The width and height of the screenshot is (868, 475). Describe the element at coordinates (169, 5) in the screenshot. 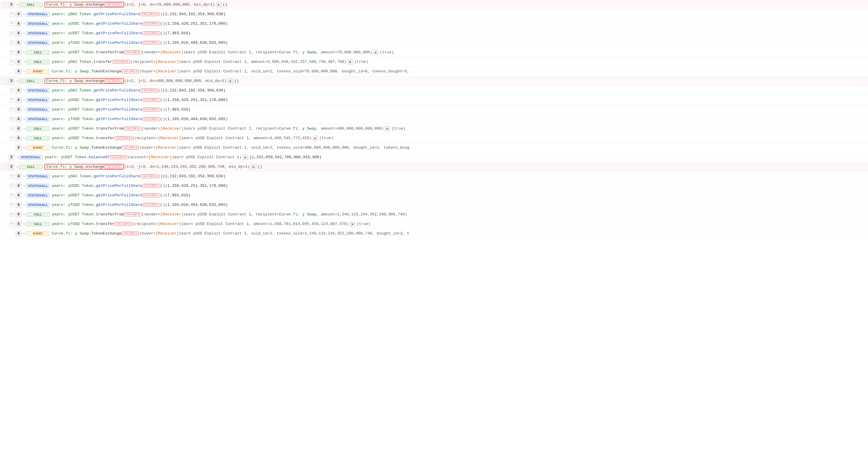

I see `call-params: (i=2, j=0, dx=70,000,000,000, min_dy=1)` at that location.